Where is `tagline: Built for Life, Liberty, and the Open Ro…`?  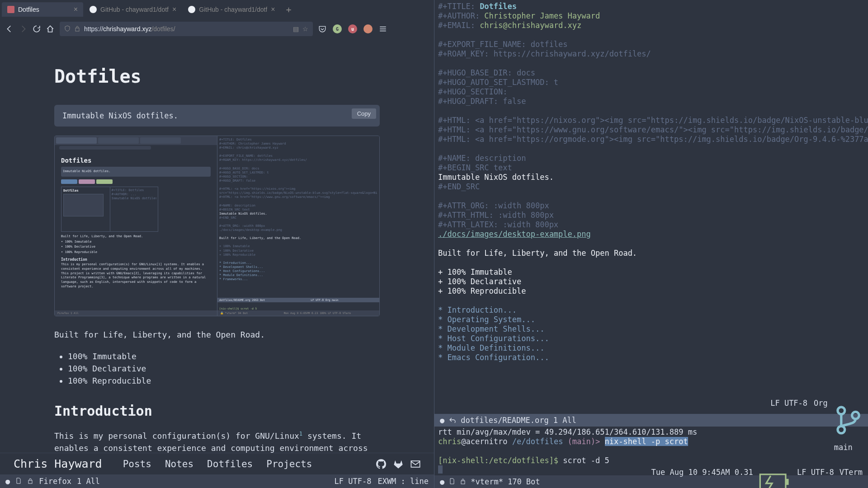 tagline: Built for Life, Liberty, and the Open Ro… is located at coordinates (217, 334).